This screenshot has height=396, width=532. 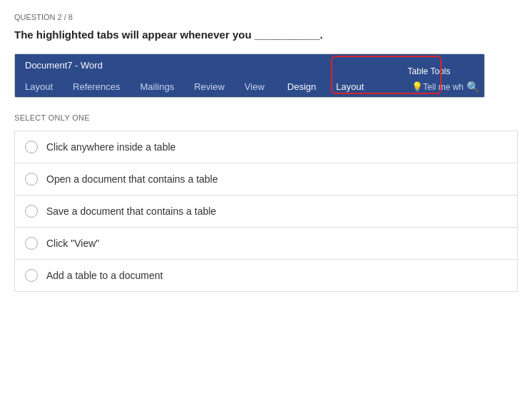 What do you see at coordinates (255, 87) in the screenshot?
I see `tab-view: View` at bounding box center [255, 87].